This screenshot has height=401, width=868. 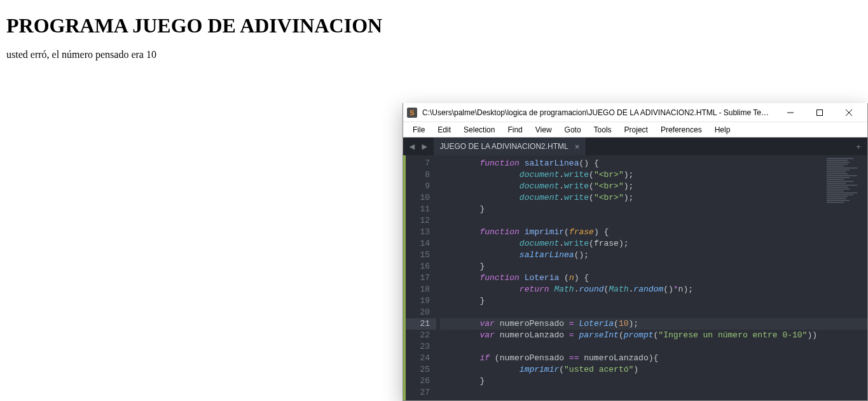 I want to click on tab-nav: ◄ ►, so click(x=418, y=146).